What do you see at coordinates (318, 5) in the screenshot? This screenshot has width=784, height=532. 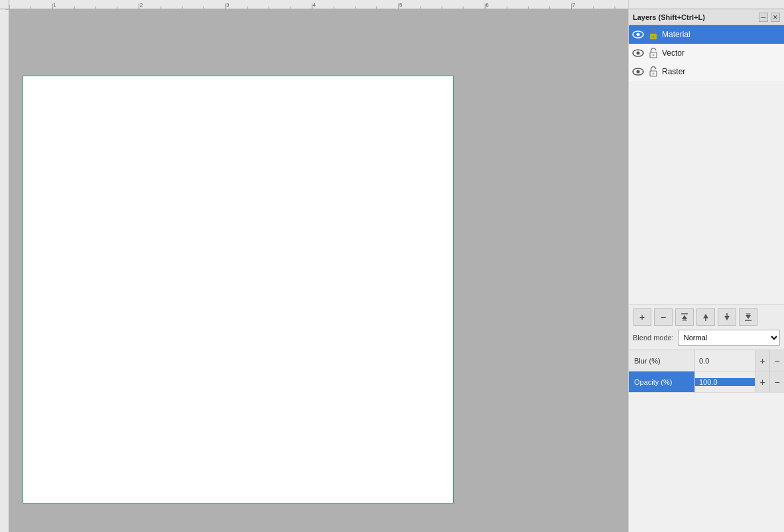 I see `ruler-horizontal: 1 2 3 4 5 6 7` at bounding box center [318, 5].